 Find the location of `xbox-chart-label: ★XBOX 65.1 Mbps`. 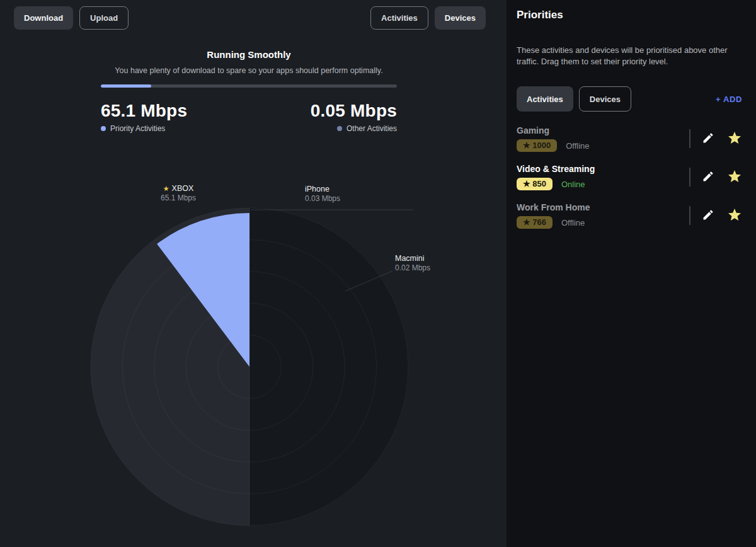

xbox-chart-label: ★XBOX 65.1 Mbps is located at coordinates (178, 193).